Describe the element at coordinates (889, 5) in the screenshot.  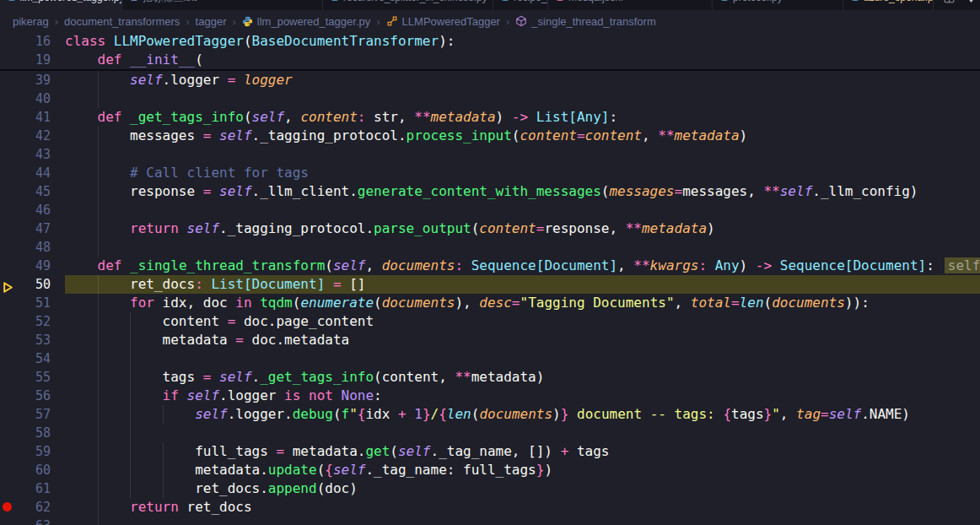
I see `tab-azure-openai-py: azure_openai.py` at that location.